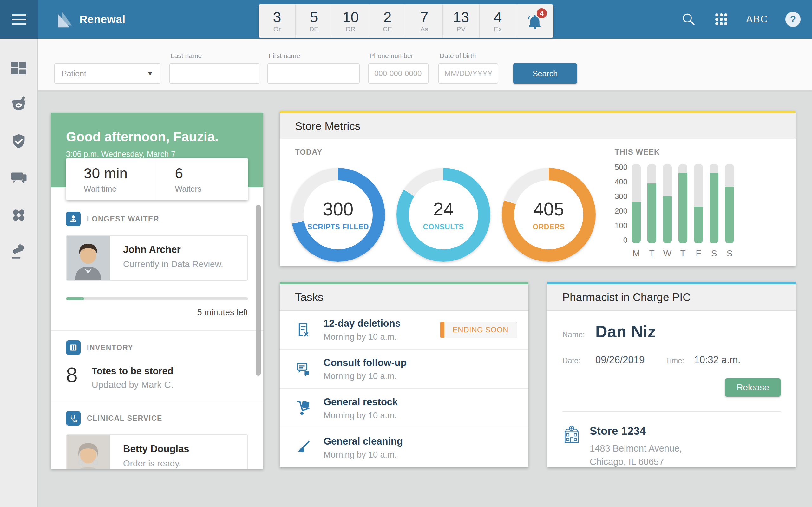 Image resolution: width=812 pixels, height=507 pixels. Describe the element at coordinates (107, 73) in the screenshot. I see `search-category-select: Patient ▼` at that location.